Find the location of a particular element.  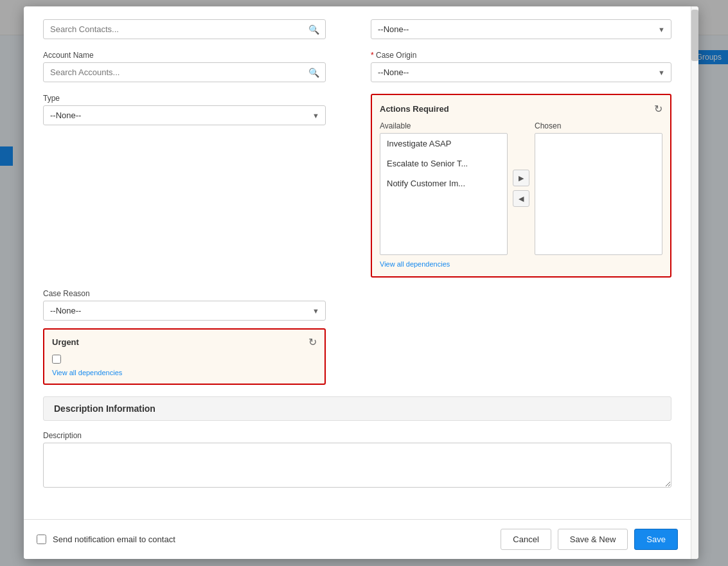

contact-field: 🔍 is located at coordinates (197, 30).